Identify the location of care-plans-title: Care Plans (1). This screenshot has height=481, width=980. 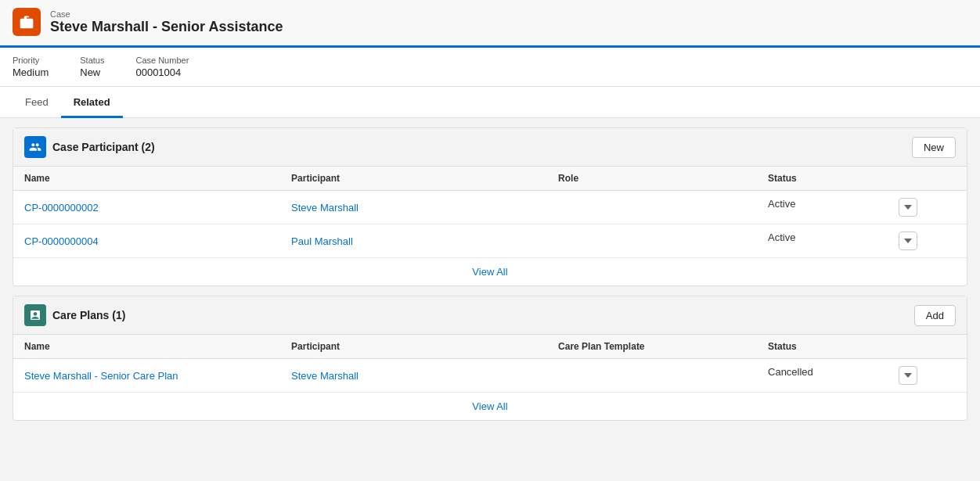
(89, 315).